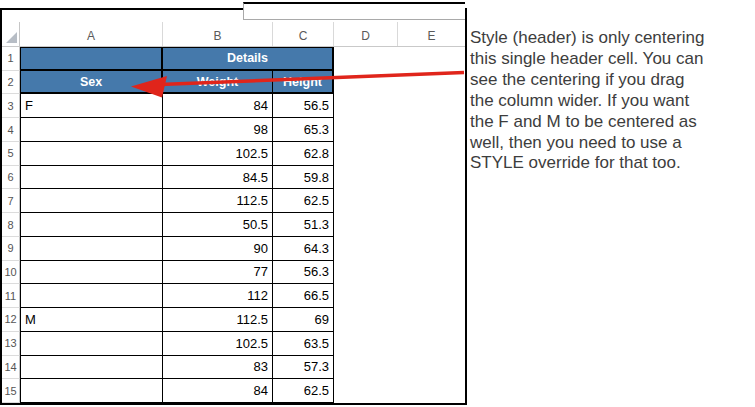 This screenshot has width=755, height=407. Describe the element at coordinates (92, 83) in the screenshot. I see `cell-sex-header: Sex` at that location.